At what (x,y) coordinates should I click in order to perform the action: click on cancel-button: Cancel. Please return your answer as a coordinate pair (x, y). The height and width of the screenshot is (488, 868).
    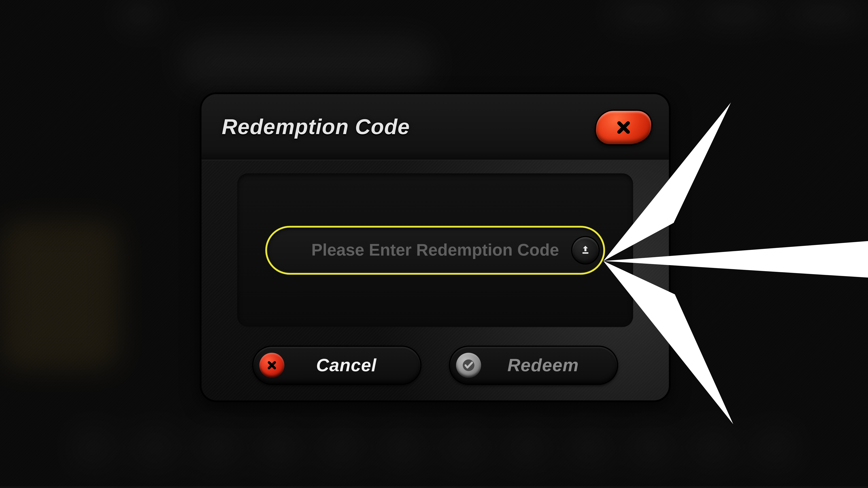
    Looking at the image, I should click on (337, 365).